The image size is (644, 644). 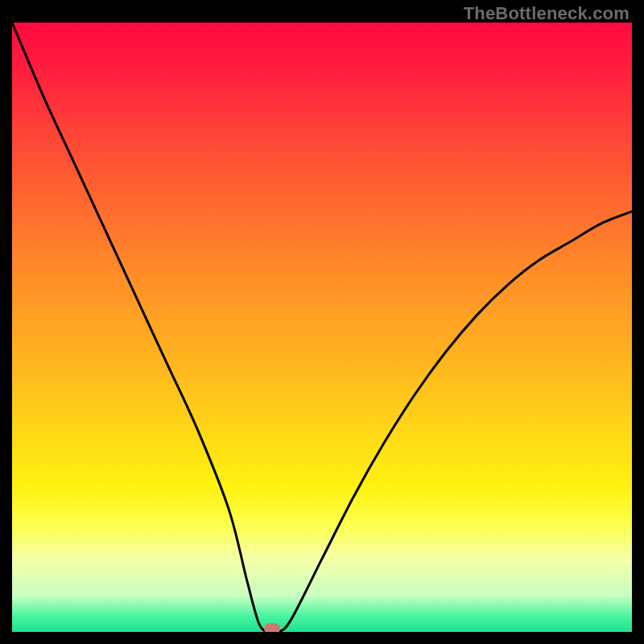 What do you see at coordinates (272, 628) in the screenshot?
I see `optimal-point-marker` at bounding box center [272, 628].